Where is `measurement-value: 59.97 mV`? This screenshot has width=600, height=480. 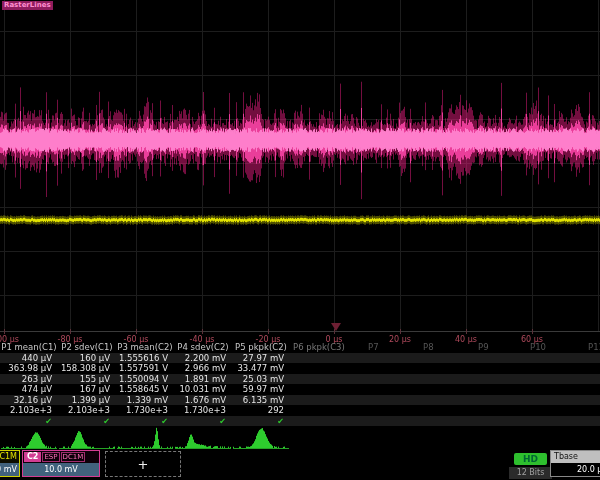 measurement-value: 59.97 mV is located at coordinates (261, 390).